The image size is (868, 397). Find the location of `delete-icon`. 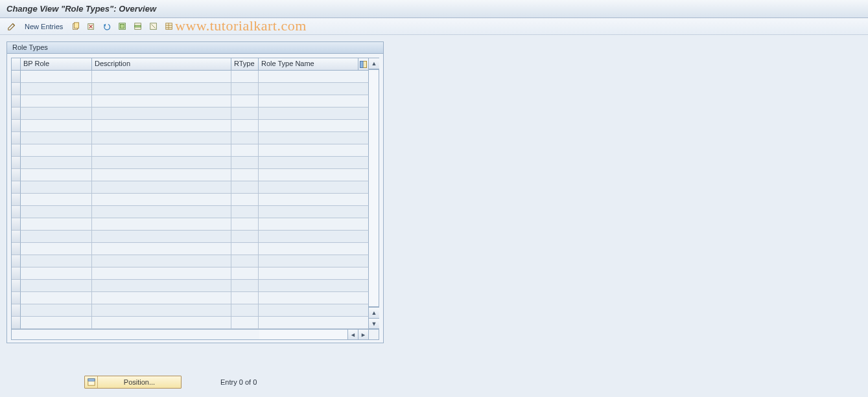

delete-icon is located at coordinates (91, 27).